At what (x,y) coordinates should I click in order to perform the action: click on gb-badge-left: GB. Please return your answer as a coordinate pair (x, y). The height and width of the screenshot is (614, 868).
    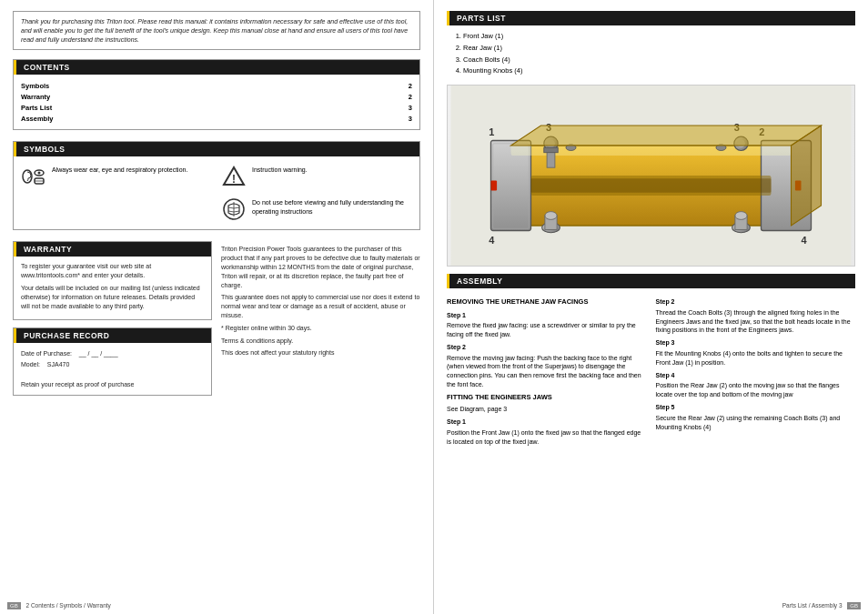
    Looking at the image, I should click on (15, 606).